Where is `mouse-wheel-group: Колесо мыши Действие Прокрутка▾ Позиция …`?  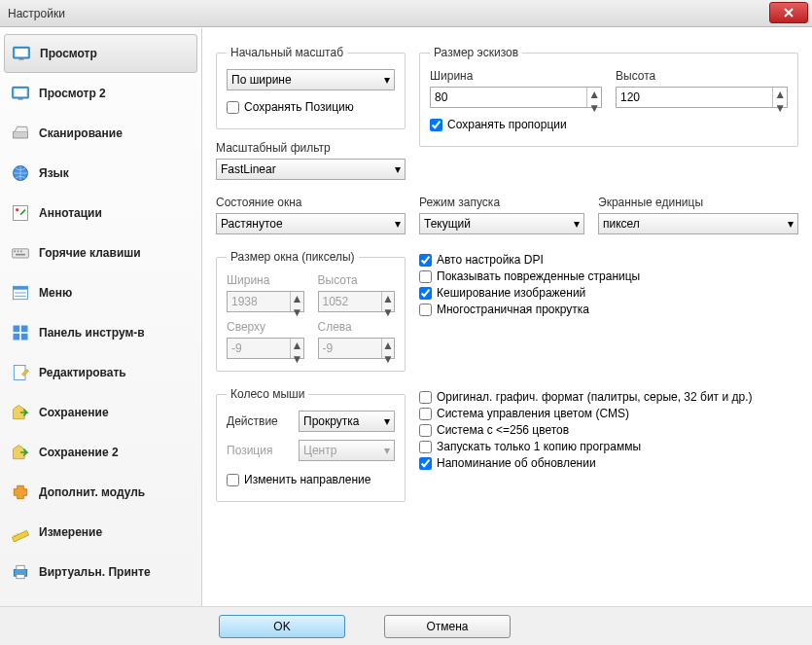
mouse-wheel-group: Колесо мыши Действие Прокрутка▾ Позиция … is located at coordinates (311, 445).